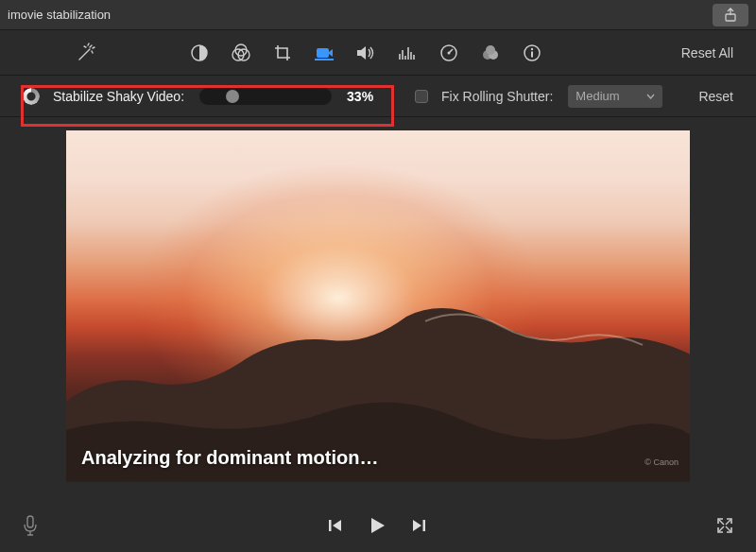 The width and height of the screenshot is (756, 552). I want to click on play-button, so click(377, 526).